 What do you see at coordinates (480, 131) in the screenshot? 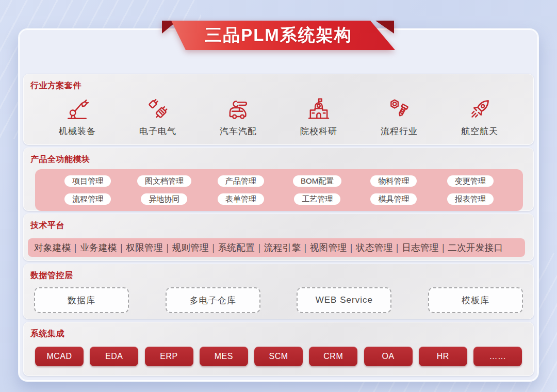
I see `industry-label: 航空航天` at bounding box center [480, 131].